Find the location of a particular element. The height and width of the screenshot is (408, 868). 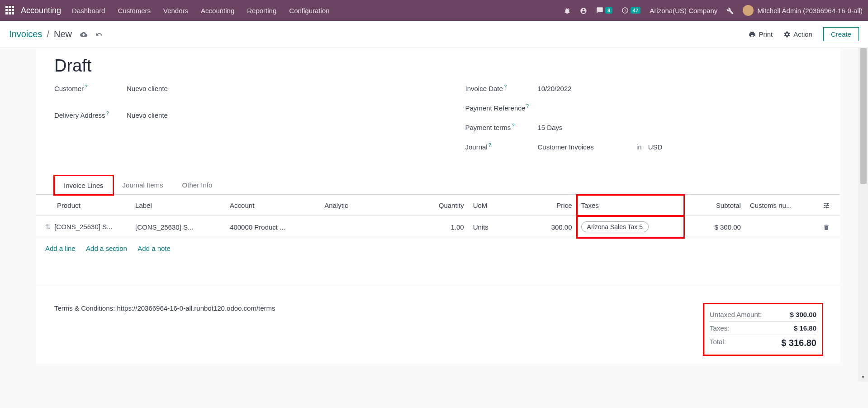

add-row: Add a line Add a section Add a note is located at coordinates (438, 249).